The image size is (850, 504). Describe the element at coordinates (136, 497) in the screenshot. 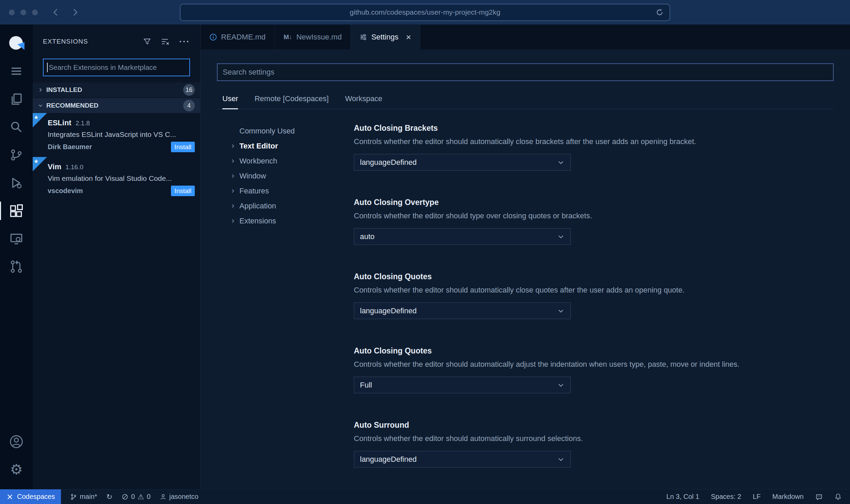

I see `problems-indicator: 0 ⚠ 0` at that location.